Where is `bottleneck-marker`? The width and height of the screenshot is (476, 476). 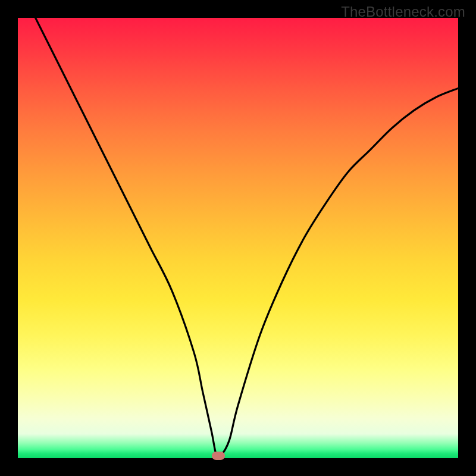
bottleneck-marker is located at coordinates (218, 456).